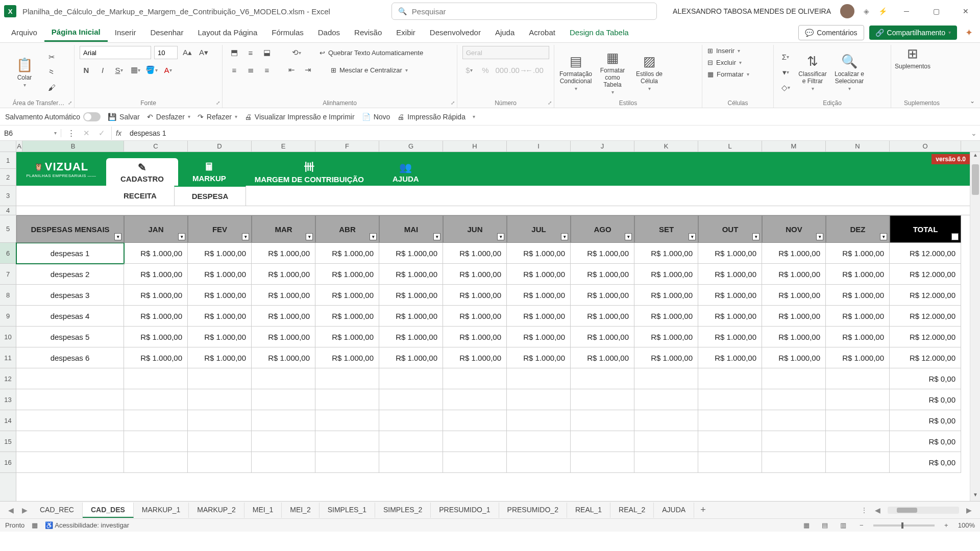 This screenshot has height=551, width=980. What do you see at coordinates (925, 316) in the screenshot?
I see `expense-value-cell: R$ 12.000,00` at bounding box center [925, 316].